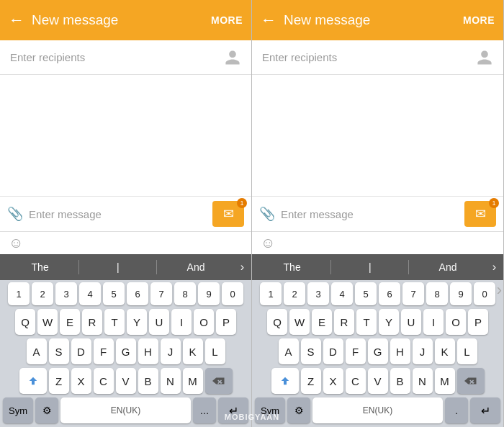 This screenshot has width=504, height=427. I want to click on left-key-l: L, so click(215, 351).